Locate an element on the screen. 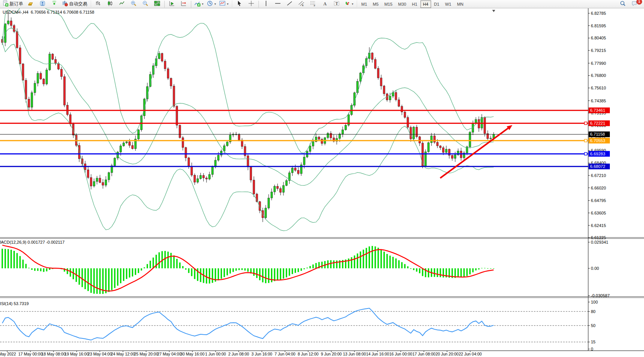 Image resolution: width=644 pixels, height=357 pixels. channel-tool-button: E is located at coordinates (301, 4).